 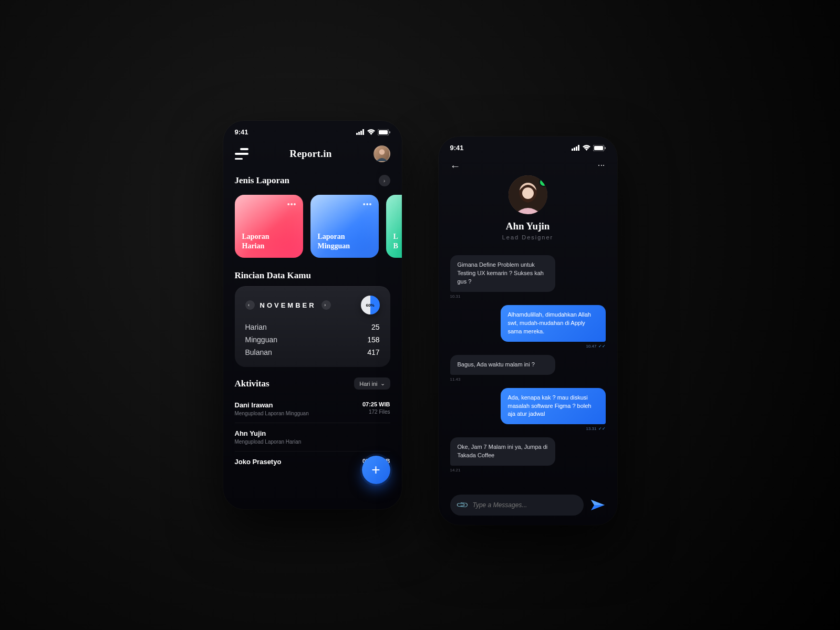 What do you see at coordinates (528, 455) in the screenshot?
I see `message-in: Oke, Jam 7 Malam ini ya, Jumpa di Takada…` at bounding box center [528, 455].